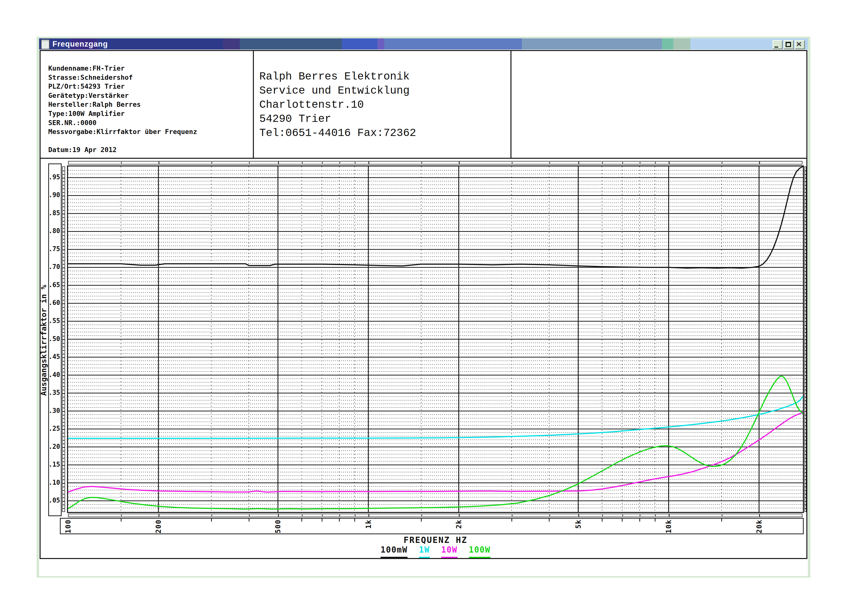 Image resolution: width=868 pixels, height=614 pixels. What do you see at coordinates (80, 44) in the screenshot?
I see `window-title: Frequenzgang` at bounding box center [80, 44].